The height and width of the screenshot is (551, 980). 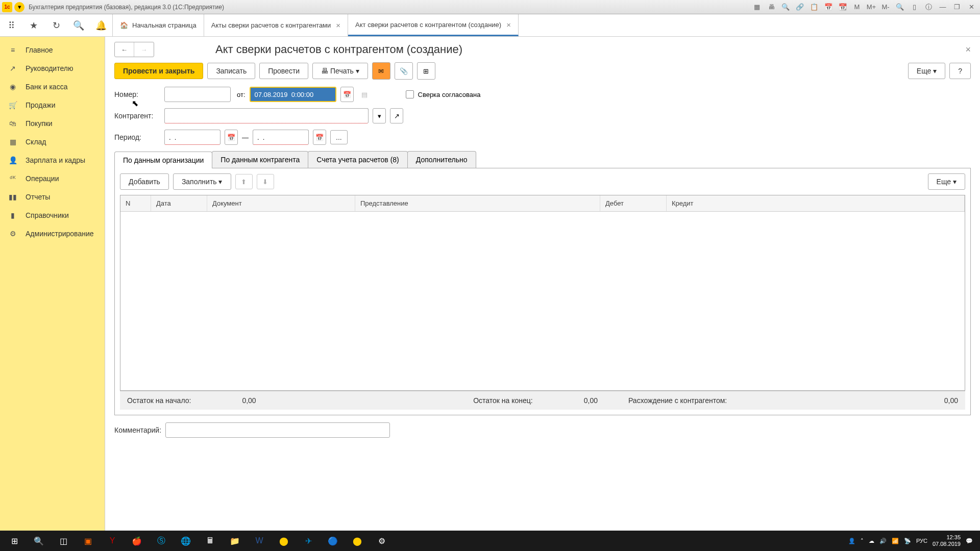 What do you see at coordinates (144, 182) in the screenshot?
I see `add-button: Добавить` at bounding box center [144, 182].